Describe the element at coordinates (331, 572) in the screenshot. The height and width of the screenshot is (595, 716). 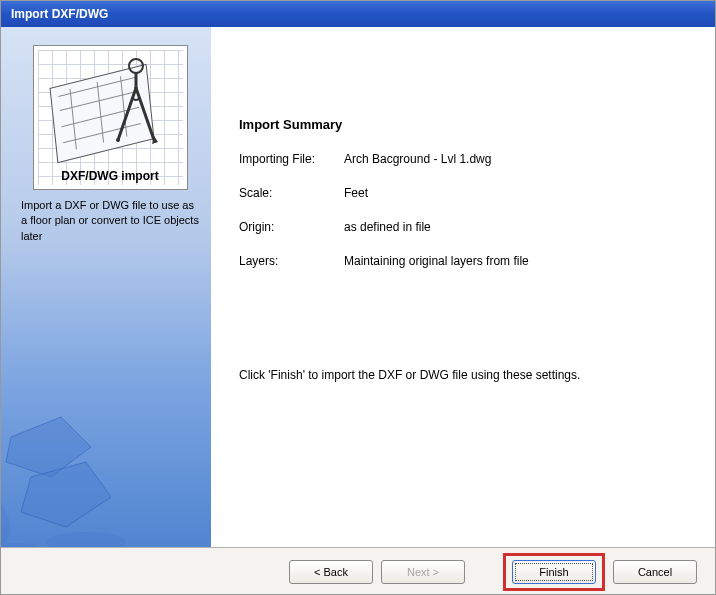
I see `back-button: < Back` at that location.